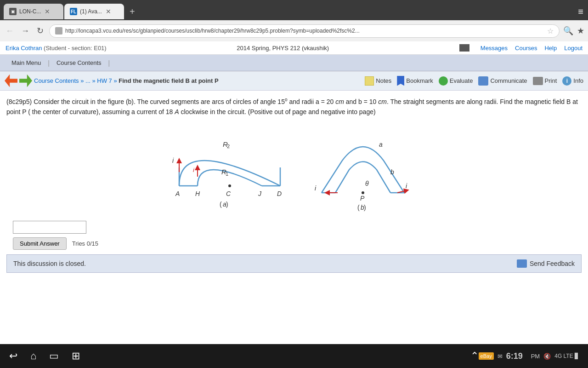  What do you see at coordinates (283, 48) in the screenshot?
I see `course-title: 2014 Spring, PHYS 212 (vkaushik)` at bounding box center [283, 48].